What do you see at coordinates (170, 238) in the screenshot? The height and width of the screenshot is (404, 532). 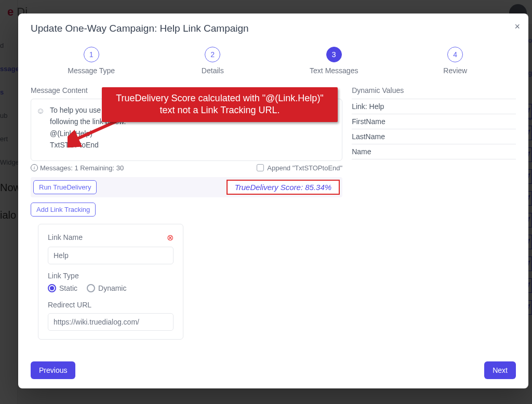 I see `delete-icon: ⊗` at bounding box center [170, 238].